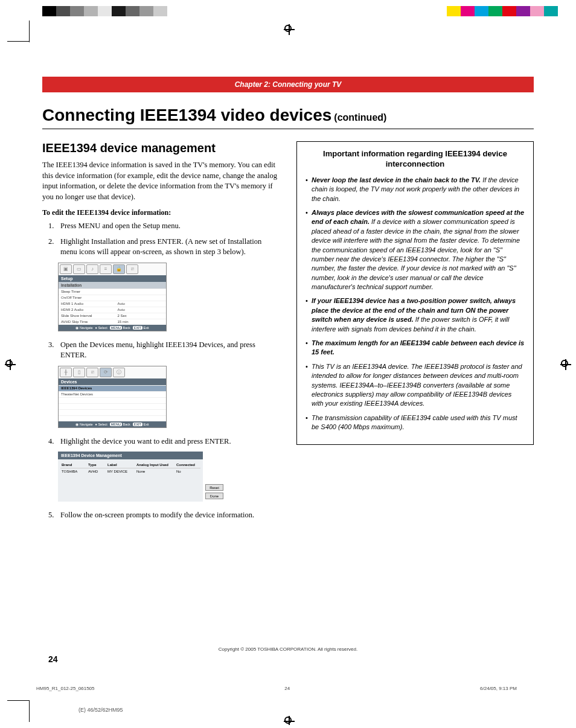 This screenshot has height=728, width=576. I want to click on osd3-title: IEEE1394 Device Management, so click(130, 455).